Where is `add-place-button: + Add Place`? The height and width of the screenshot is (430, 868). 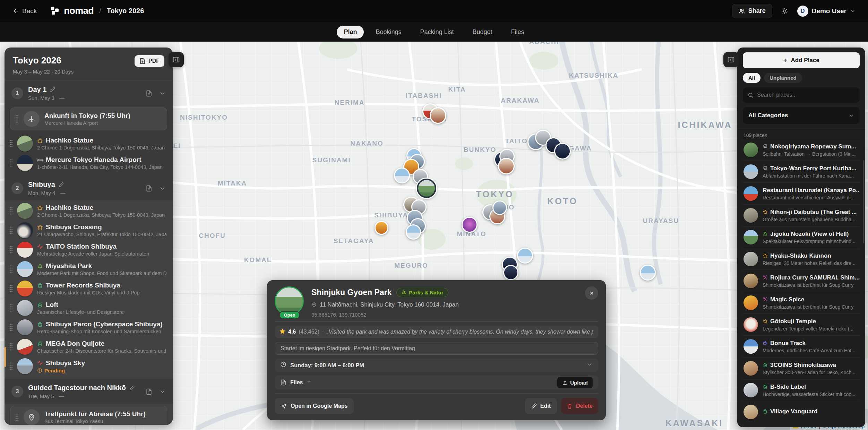
add-place-button: + Add Place is located at coordinates (801, 60).